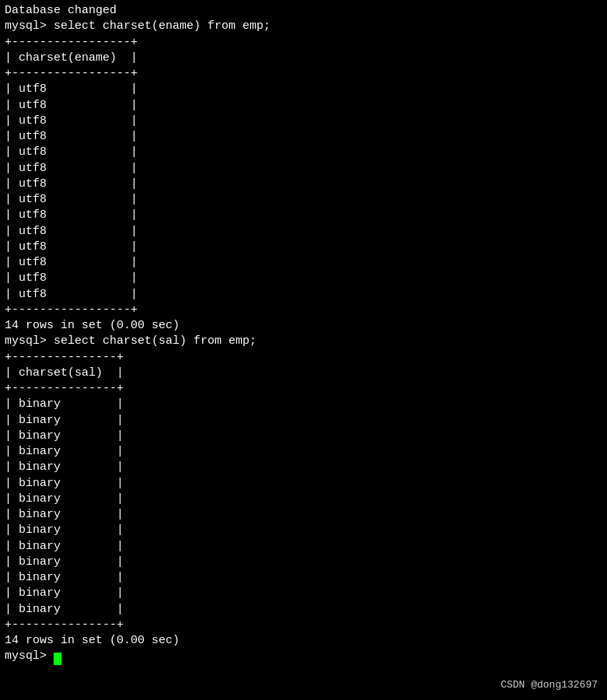 The height and width of the screenshot is (700, 607). Describe the element at coordinates (303, 58) in the screenshot. I see `terminal-line: | charset(ename) |` at that location.